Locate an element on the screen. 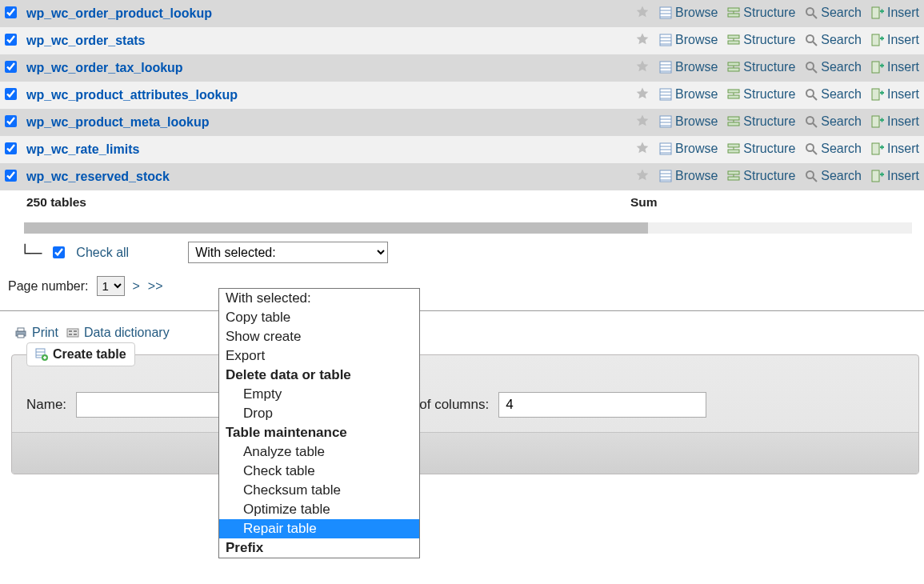  table-name-link: wp_wc_order_tax_lookup is located at coordinates (105, 67).